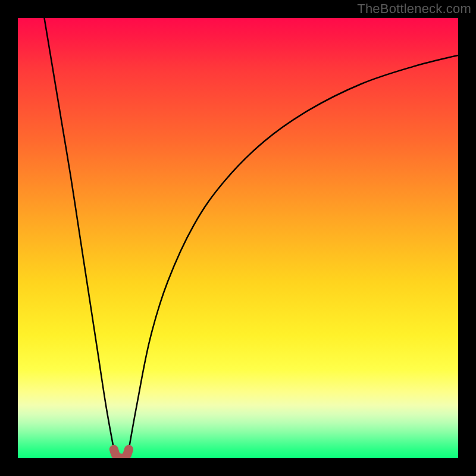  What do you see at coordinates (121, 453) in the screenshot?
I see `valley-marker` at bounding box center [121, 453].